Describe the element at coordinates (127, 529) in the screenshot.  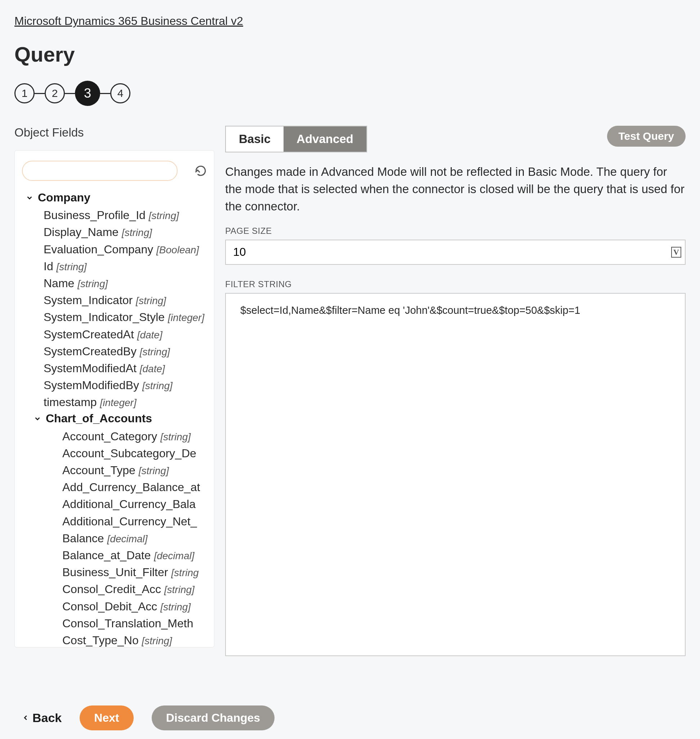
I see `tree-node-chart-of-accounts: Chart_of_Accounts Account_Category [stri…` at that location.